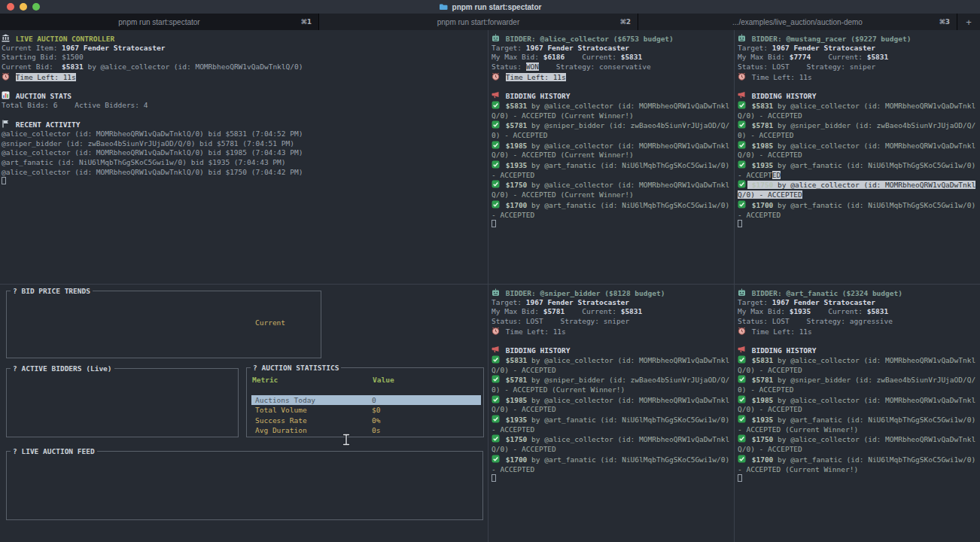 The width and height of the screenshot is (980, 542). I want to click on current-bid-label: Current Bid:, so click(27, 66).